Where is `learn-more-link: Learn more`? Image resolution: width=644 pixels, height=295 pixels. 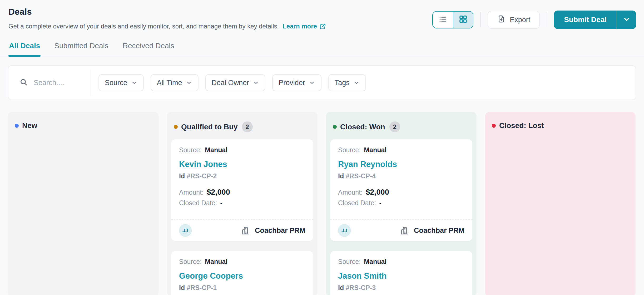
learn-more-link: Learn more is located at coordinates (304, 26).